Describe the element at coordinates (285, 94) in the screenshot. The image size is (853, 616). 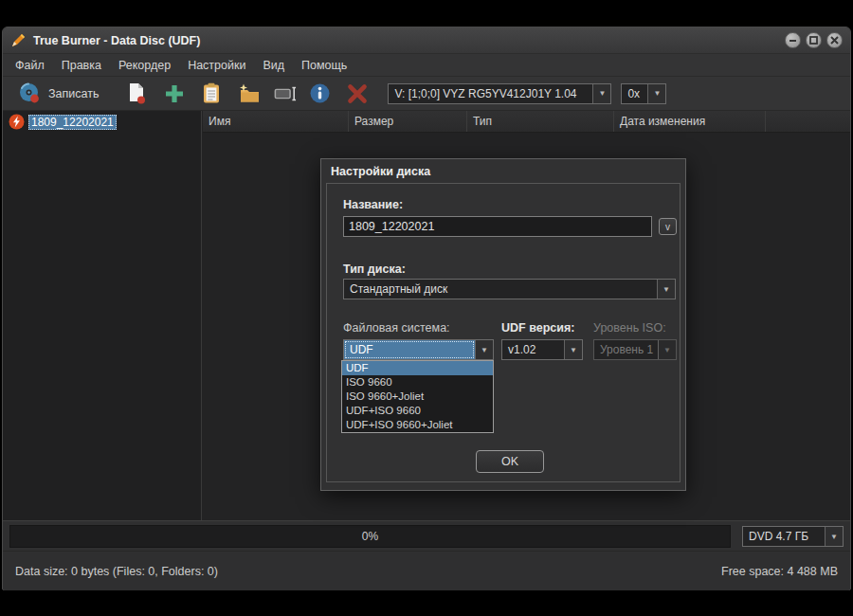
I see `rename-icon` at that location.